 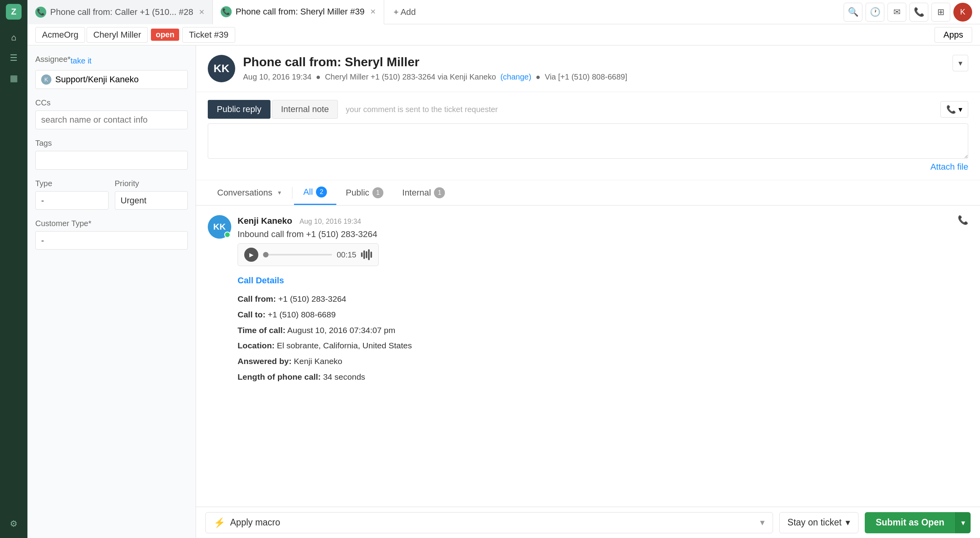 I want to click on take-it-link: take it, so click(x=81, y=61).